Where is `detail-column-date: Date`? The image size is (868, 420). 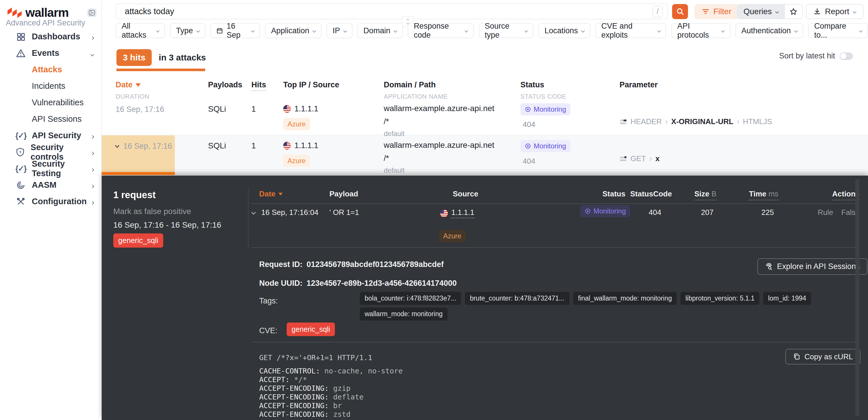 detail-column-date: Date is located at coordinates (271, 194).